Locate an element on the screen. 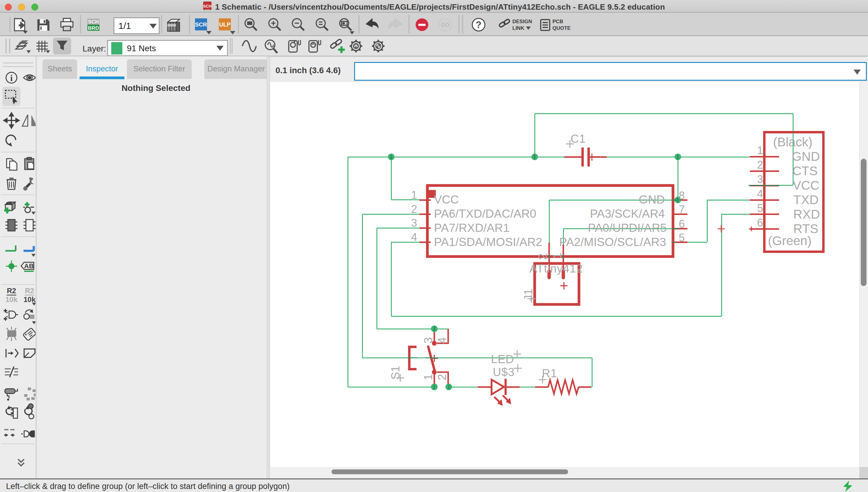  svg-text: (Black) is located at coordinates (793, 142).